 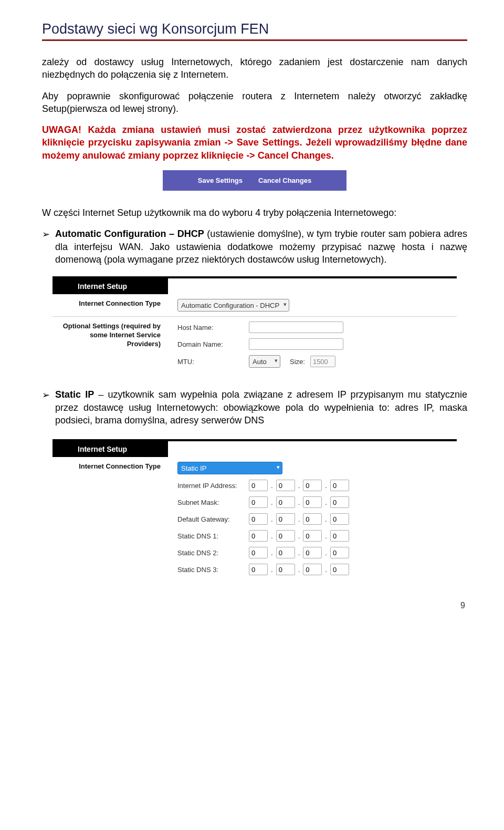 What do you see at coordinates (255, 103) in the screenshot?
I see `paragraph-2: Aby poprawnie skonfigurować połączenie r…` at bounding box center [255, 103].